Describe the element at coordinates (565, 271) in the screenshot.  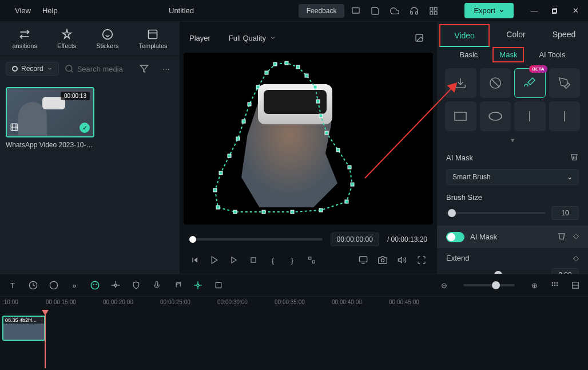
I see `extend-value: 0.00` at that location.